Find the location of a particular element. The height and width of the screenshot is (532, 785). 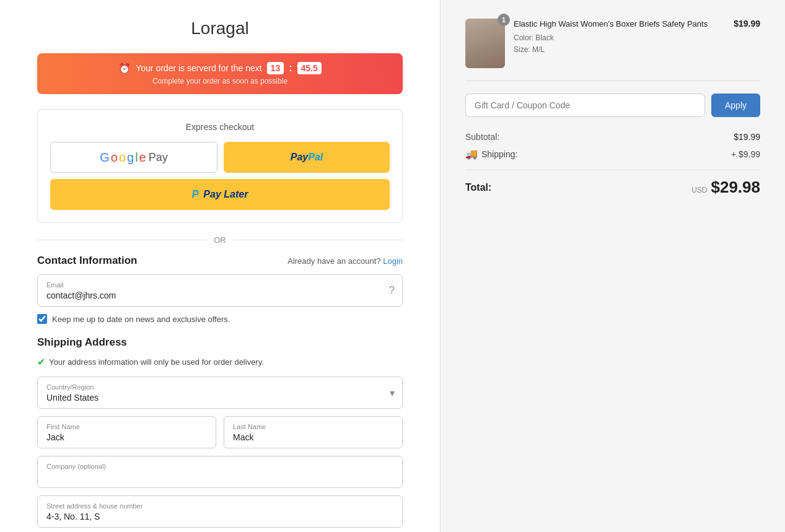

timer-banner: ⏰ Your order is serverd for the next 13 … is located at coordinates (220, 74).